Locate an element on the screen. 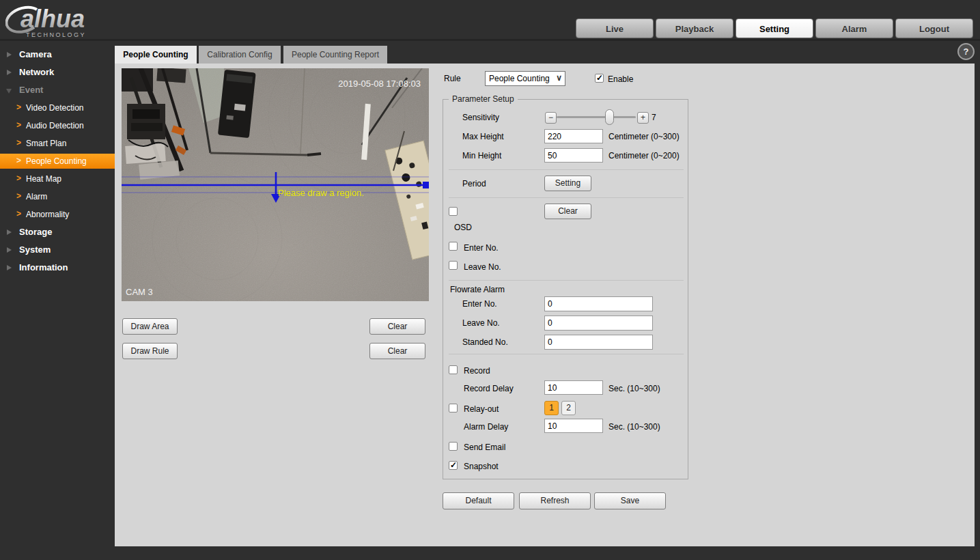 This screenshot has height=560, width=980. sidebar-item-information: Information is located at coordinates (57, 268).